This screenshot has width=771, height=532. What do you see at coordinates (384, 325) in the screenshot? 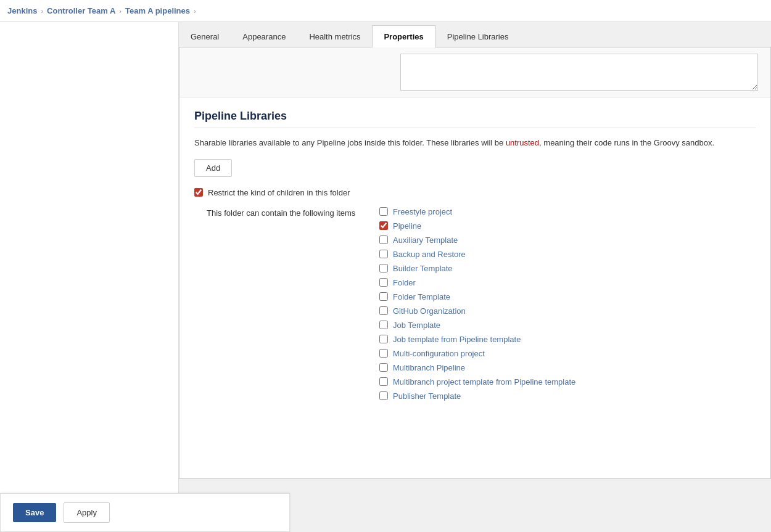
I see `checkbox-job-template` at bounding box center [384, 325].